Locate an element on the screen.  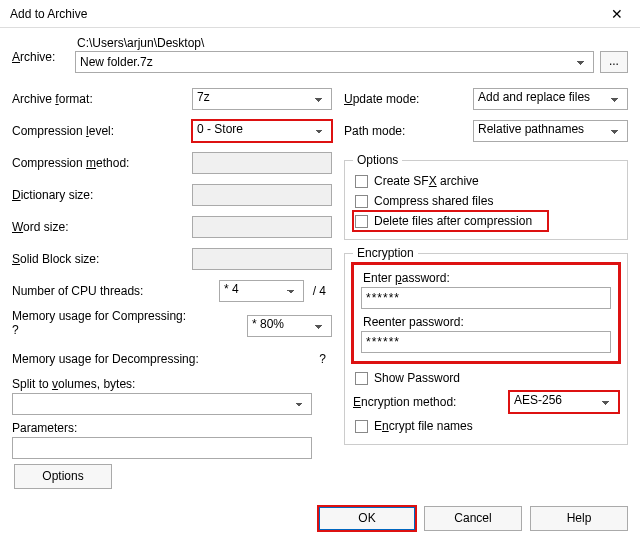
mem-decompress-value: ? is located at coordinates (318, 359).